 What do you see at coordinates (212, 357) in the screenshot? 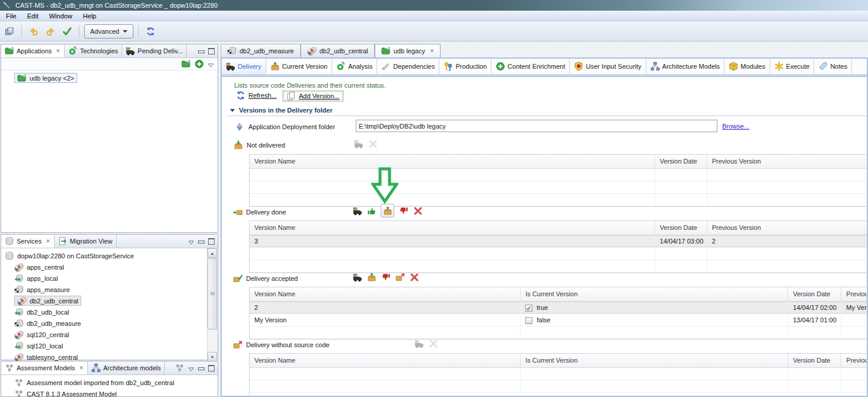
I see `scroll-down-icon: ▼` at bounding box center [212, 357].